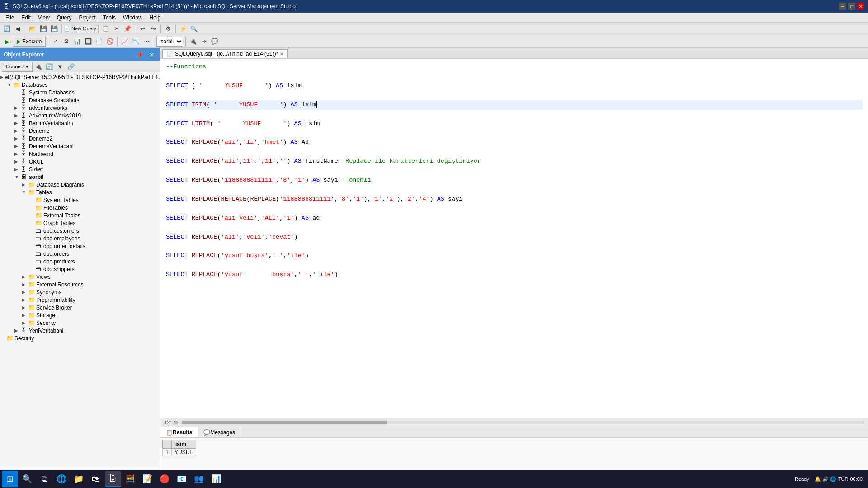 This screenshot has width=868, height=488. Describe the element at coordinates (133, 18) in the screenshot. I see `menu-window: Window` at that location.